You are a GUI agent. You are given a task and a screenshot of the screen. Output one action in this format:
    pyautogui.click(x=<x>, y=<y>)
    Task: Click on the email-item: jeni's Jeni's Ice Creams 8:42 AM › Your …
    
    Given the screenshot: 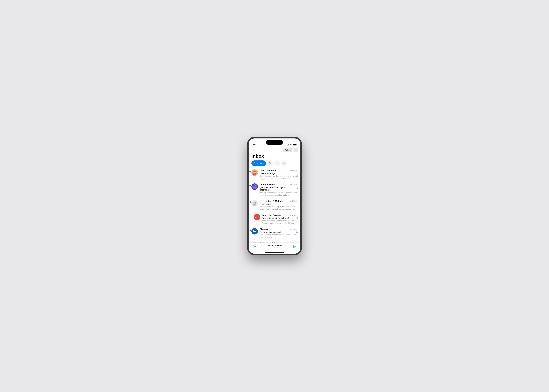 What is the action you would take?
    pyautogui.click(x=274, y=219)
    